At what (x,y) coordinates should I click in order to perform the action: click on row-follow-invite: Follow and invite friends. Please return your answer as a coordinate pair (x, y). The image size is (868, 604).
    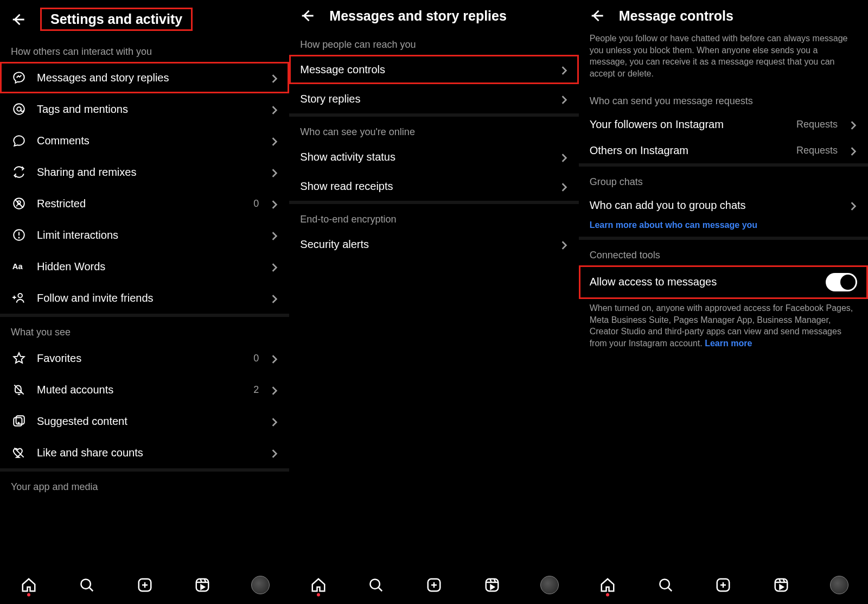
    Looking at the image, I should click on (144, 298).